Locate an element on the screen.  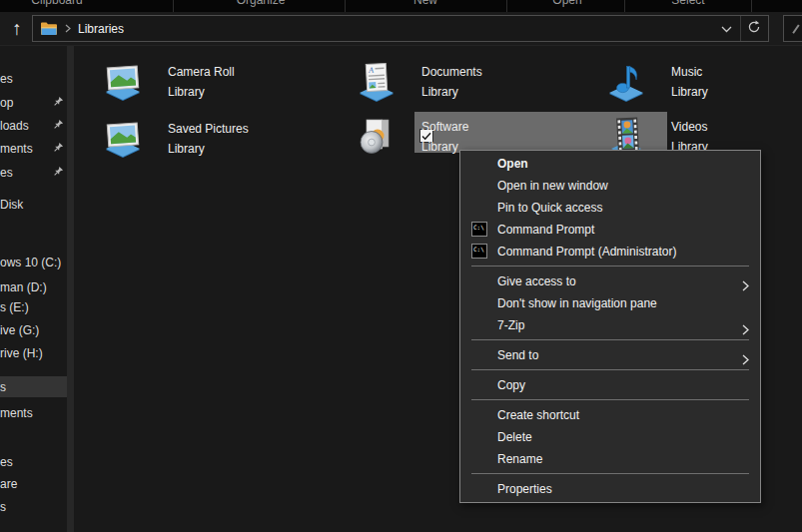
sidebar-item-pictures: es is located at coordinates (34, 172).